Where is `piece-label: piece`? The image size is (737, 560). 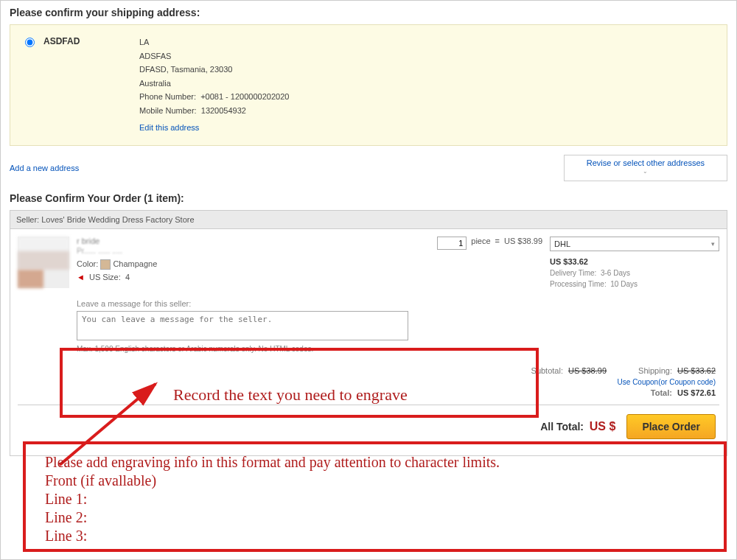 piece-label: piece is located at coordinates (481, 241).